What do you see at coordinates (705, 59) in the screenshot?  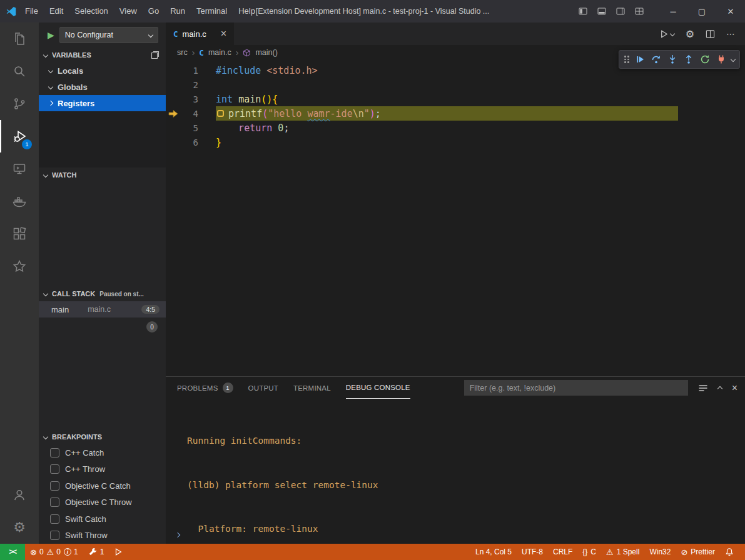 I see `restart-button` at bounding box center [705, 59].